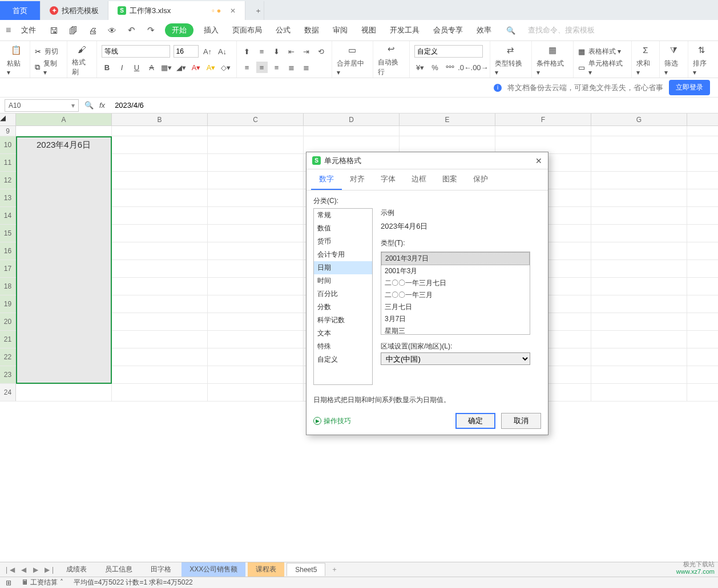  What do you see at coordinates (392, 49) in the screenshot?
I see `wrap-icon: ↩` at bounding box center [392, 49].